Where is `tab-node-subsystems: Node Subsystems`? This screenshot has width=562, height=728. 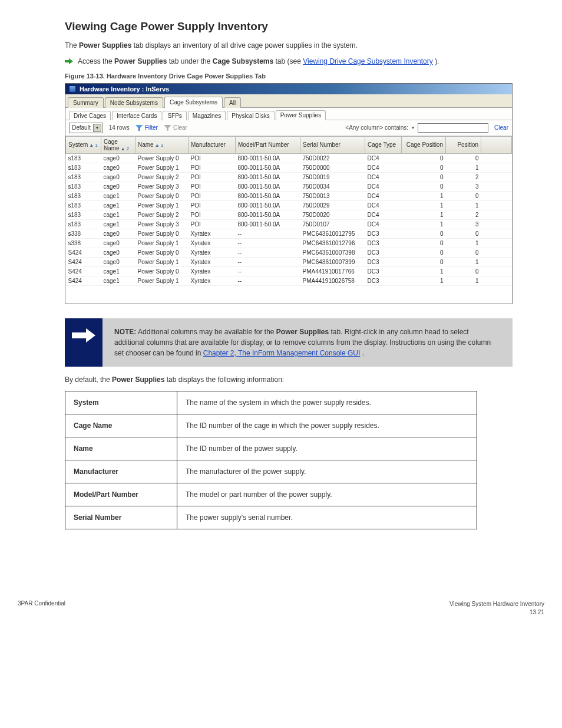
tab-node-subsystems: Node Subsystems is located at coordinates (134, 103).